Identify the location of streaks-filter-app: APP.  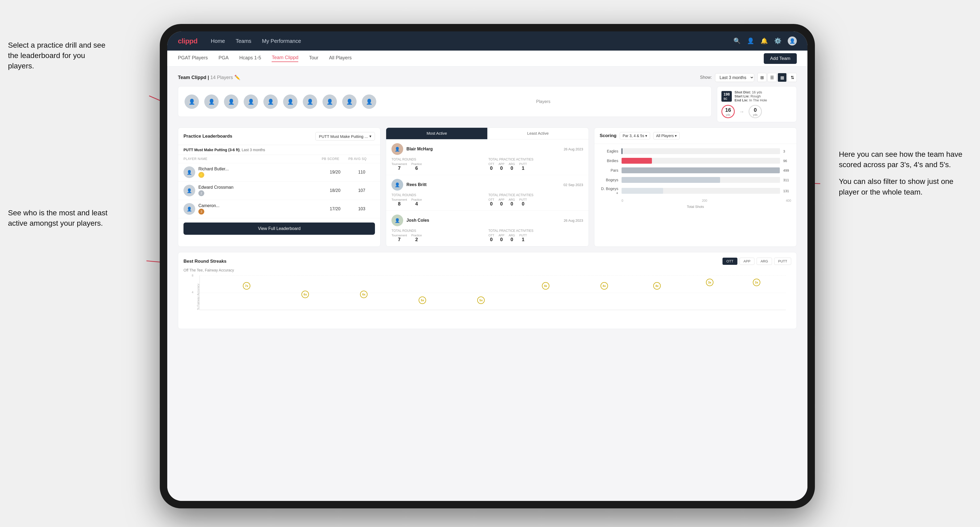
(747, 261).